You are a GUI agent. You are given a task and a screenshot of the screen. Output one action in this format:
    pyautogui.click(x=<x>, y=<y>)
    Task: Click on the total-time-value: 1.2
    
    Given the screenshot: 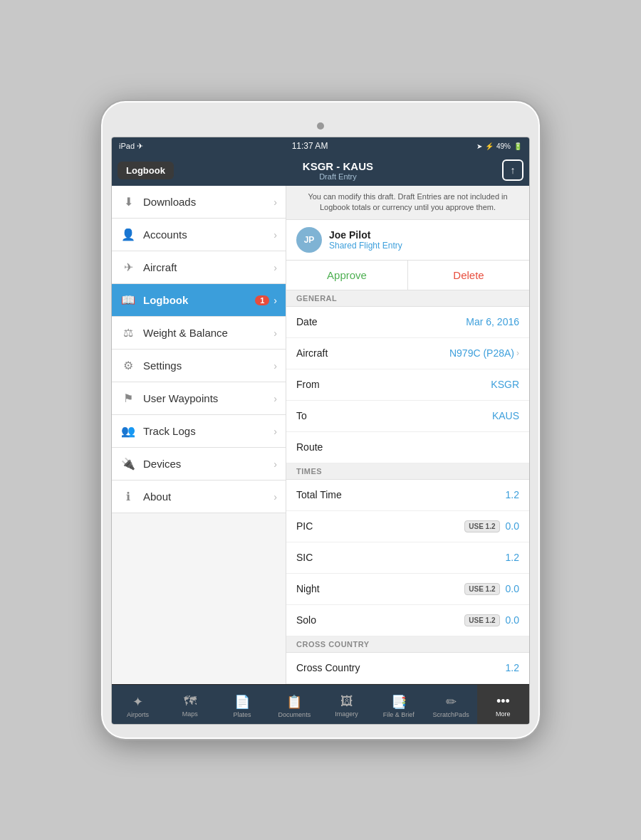 What is the action you would take?
    pyautogui.click(x=513, y=495)
    